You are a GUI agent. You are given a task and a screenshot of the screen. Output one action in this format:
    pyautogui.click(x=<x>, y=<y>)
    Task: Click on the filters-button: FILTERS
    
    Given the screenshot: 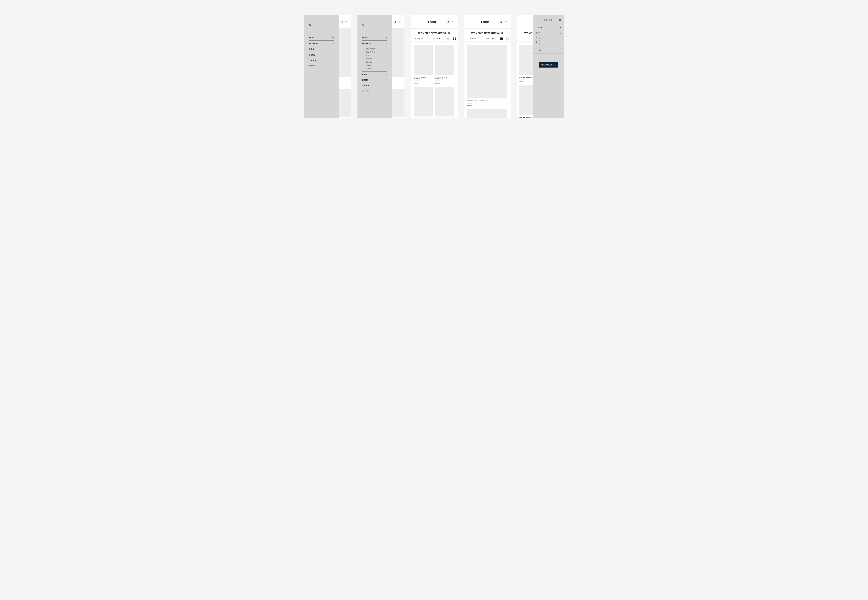 What is the action you would take?
    pyautogui.click(x=420, y=39)
    